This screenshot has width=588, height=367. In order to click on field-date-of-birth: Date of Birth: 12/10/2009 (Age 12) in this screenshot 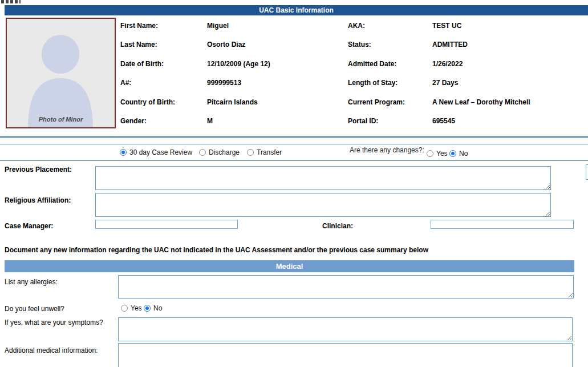, I will do `click(232, 66)`.